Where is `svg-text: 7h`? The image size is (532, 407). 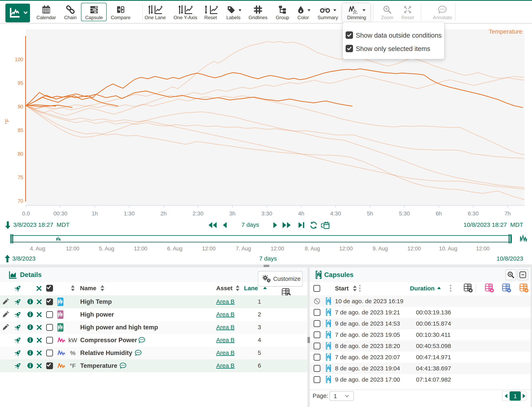
svg-text: 7h is located at coordinates (508, 213).